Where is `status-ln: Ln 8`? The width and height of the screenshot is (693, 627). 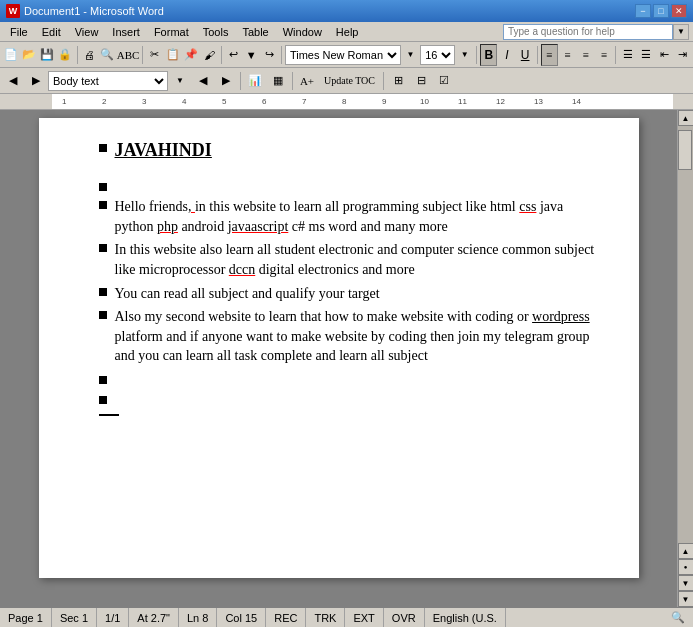 status-ln: Ln 8 is located at coordinates (198, 618).